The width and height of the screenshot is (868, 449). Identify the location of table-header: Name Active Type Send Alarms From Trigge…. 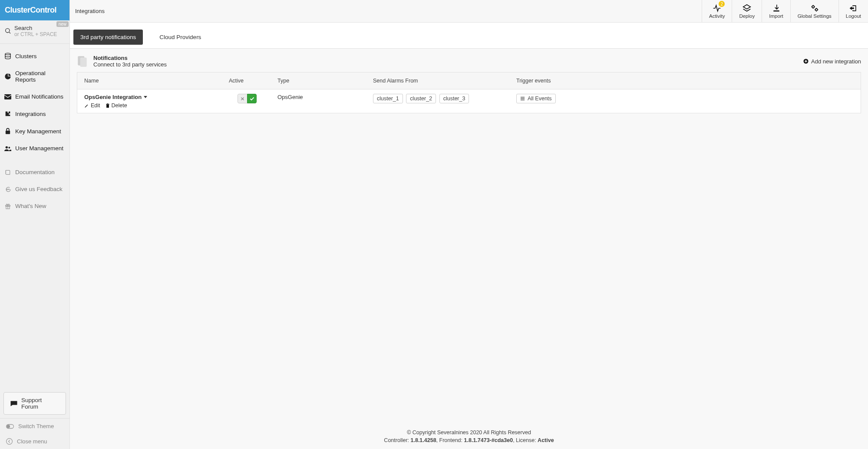
(469, 81).